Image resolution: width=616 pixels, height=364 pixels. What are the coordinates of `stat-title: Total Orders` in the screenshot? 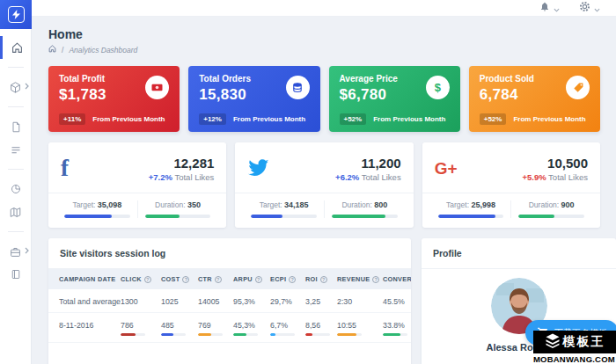 It's located at (225, 79).